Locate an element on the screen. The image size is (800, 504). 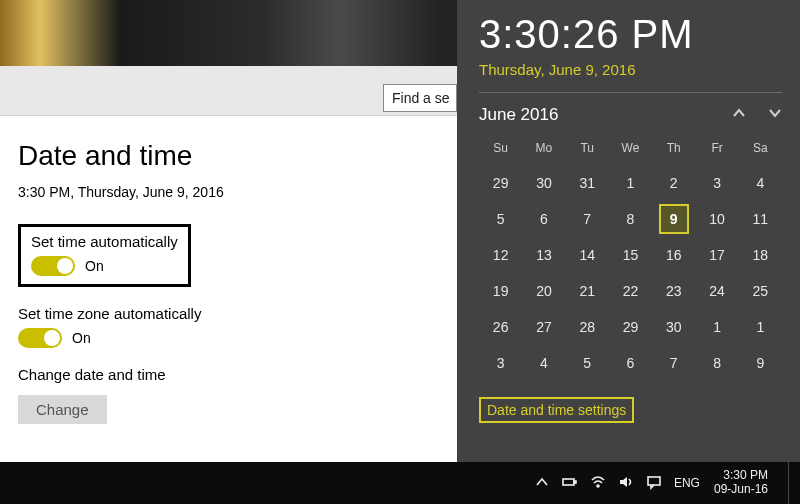
highlight-box-auto-time: Set time automatically On is located at coordinates (104, 256).